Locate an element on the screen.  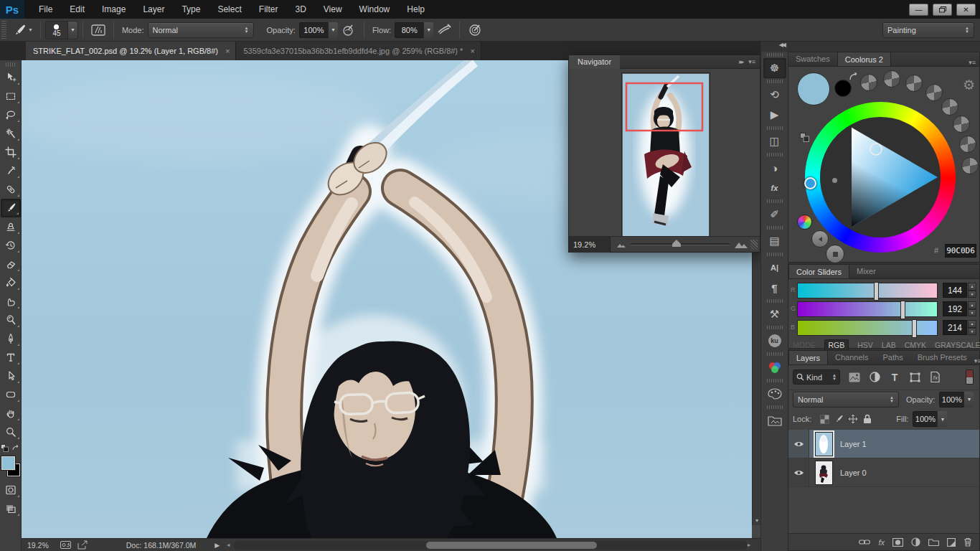
opacity-select: 100% ▼ is located at coordinates (319, 30).